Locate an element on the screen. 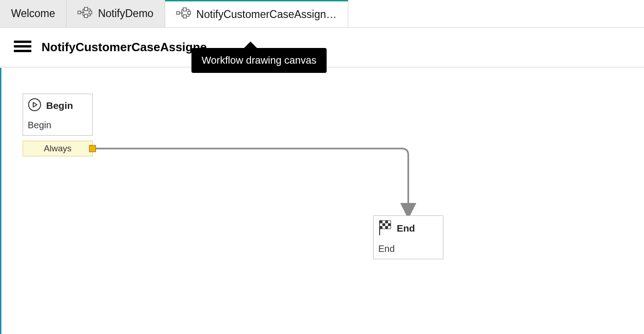 This screenshot has width=644, height=334. tab-label: NotifyDemo is located at coordinates (125, 14).